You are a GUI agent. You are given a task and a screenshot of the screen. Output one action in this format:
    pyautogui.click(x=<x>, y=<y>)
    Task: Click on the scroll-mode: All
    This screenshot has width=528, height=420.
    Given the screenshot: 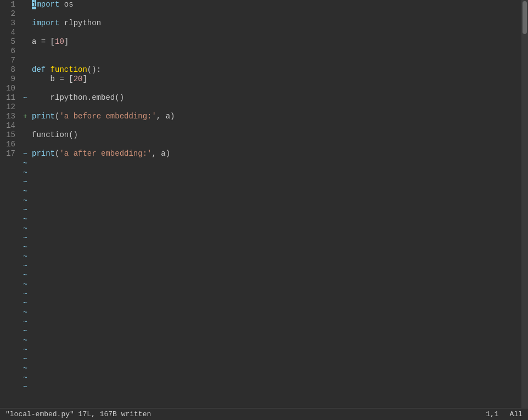 What is the action you would take?
    pyautogui.click(x=516, y=415)
    